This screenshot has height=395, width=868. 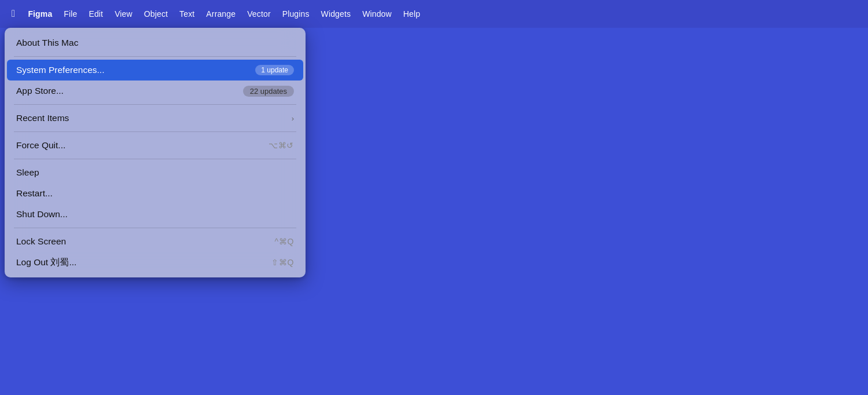 What do you see at coordinates (296, 14) in the screenshot?
I see `menu-bar-plugins: Plugins` at bounding box center [296, 14].